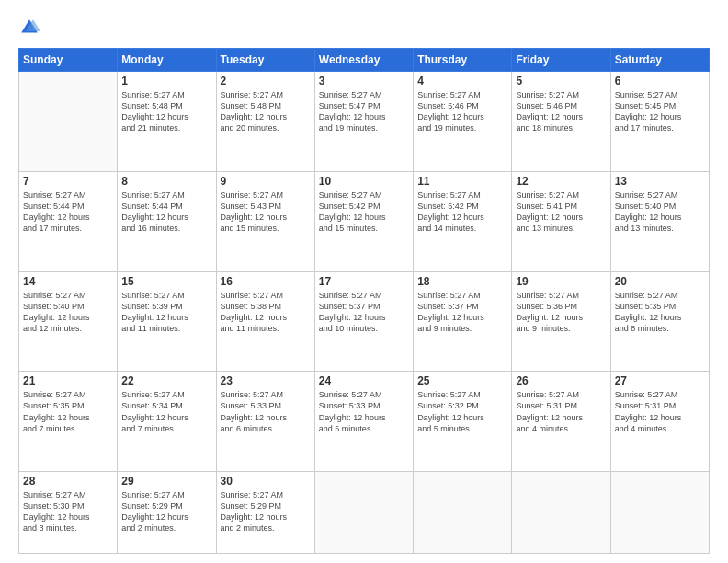 This screenshot has width=728, height=563. I want to click on calendar-cell: 23Sunrise: 5:27 AM Sunset: 5:33 PM Dayli…, so click(265, 421).